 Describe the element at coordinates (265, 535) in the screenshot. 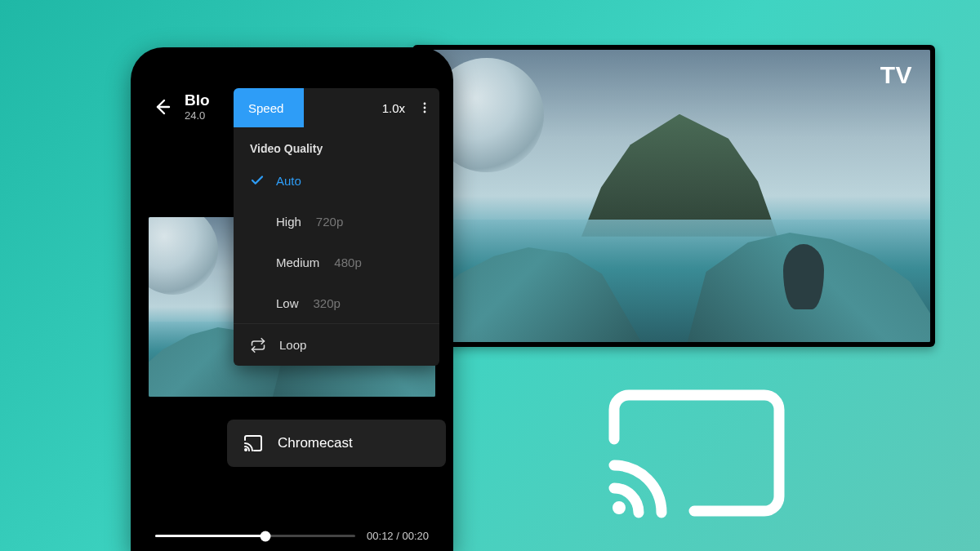

I see `seek-thumb` at that location.